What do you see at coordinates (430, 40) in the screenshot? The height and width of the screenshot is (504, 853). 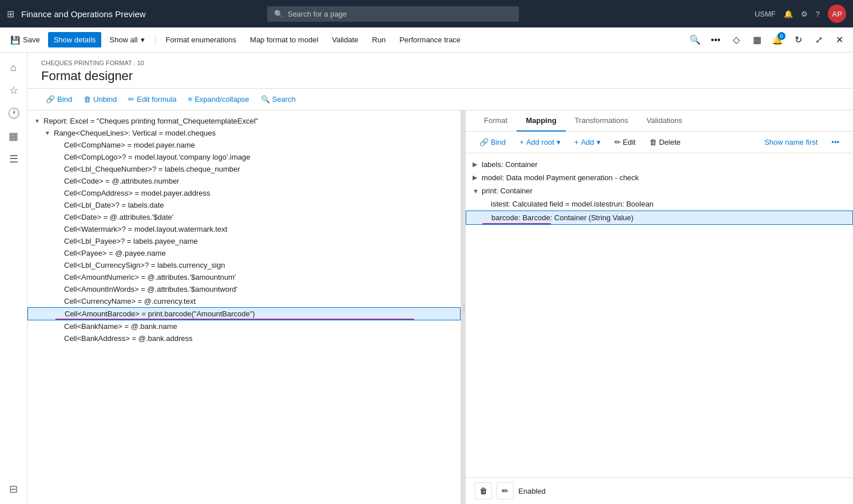 I see `performance-trace-button: Performance trace` at bounding box center [430, 40].